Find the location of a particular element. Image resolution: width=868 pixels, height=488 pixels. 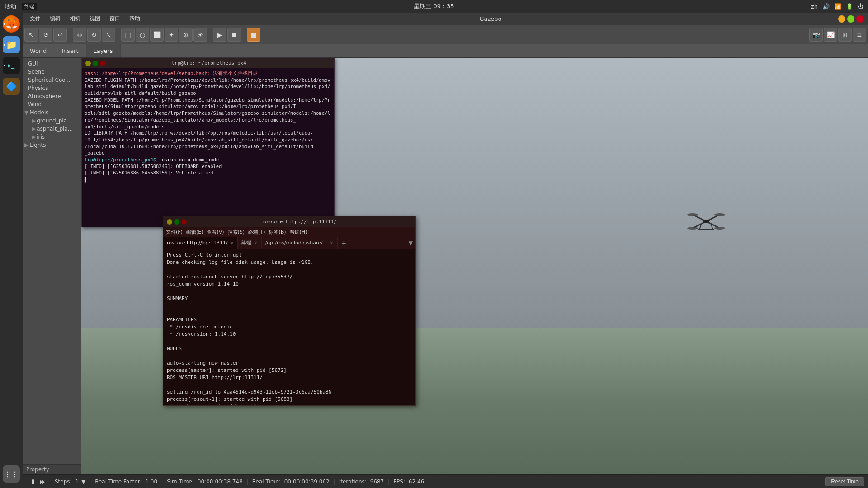

steps-down-icon: ▼ is located at coordinates (83, 482).